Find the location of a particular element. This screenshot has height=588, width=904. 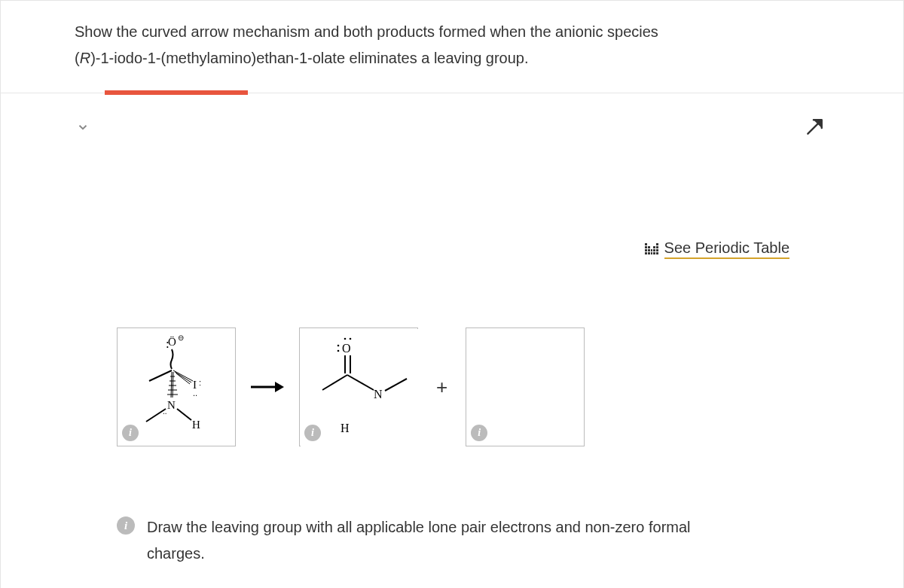

panel-header: Part 1 of 2 is located at coordinates (452, 120).